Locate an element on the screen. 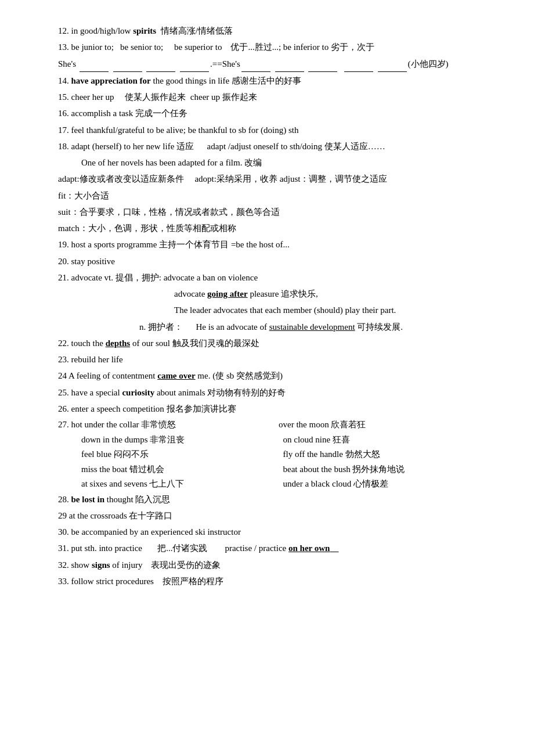  line-18e: suit：合乎要求，口味，性格，情况或者款式，颜色等合适 is located at coordinates (279, 212).